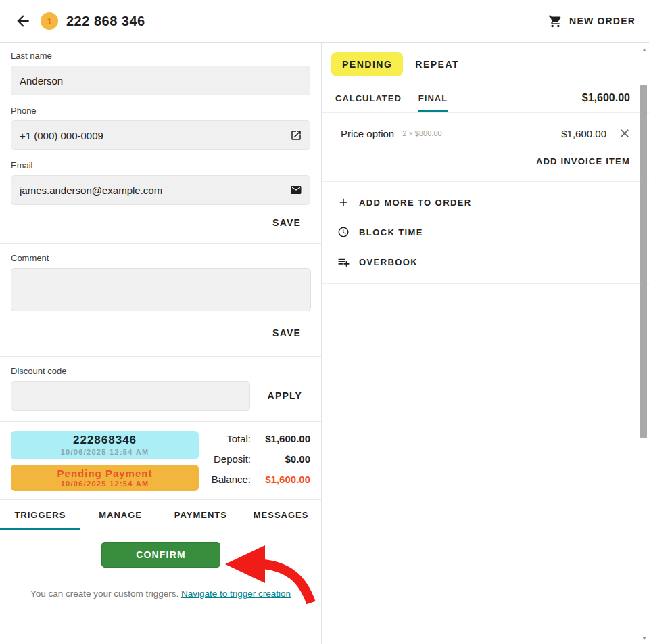  Describe the element at coordinates (284, 479) in the screenshot. I see `balance-value: $1,600.00` at that location.